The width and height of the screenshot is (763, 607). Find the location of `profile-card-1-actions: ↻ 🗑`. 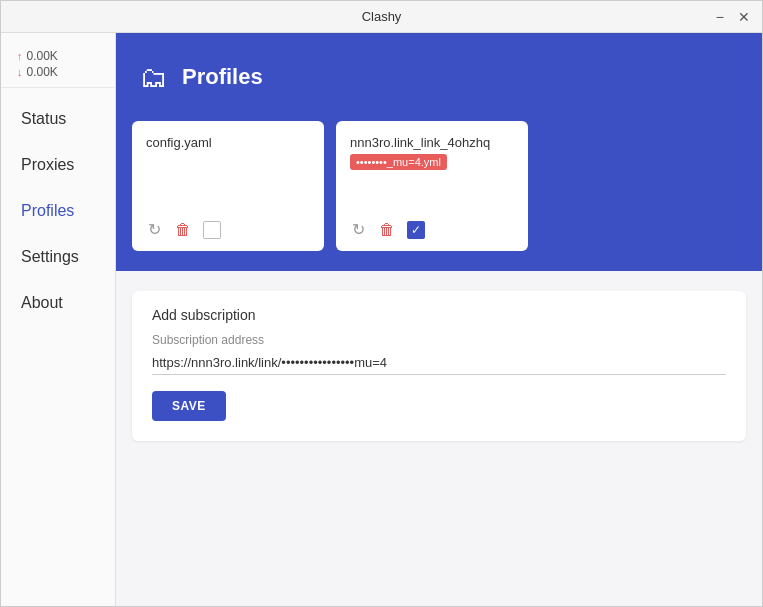

profile-card-1-actions: ↻ 🗑 is located at coordinates (228, 230).